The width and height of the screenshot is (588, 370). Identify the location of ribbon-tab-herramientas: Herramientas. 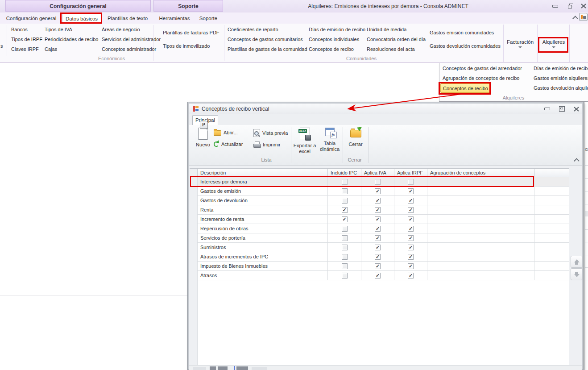
(174, 18).